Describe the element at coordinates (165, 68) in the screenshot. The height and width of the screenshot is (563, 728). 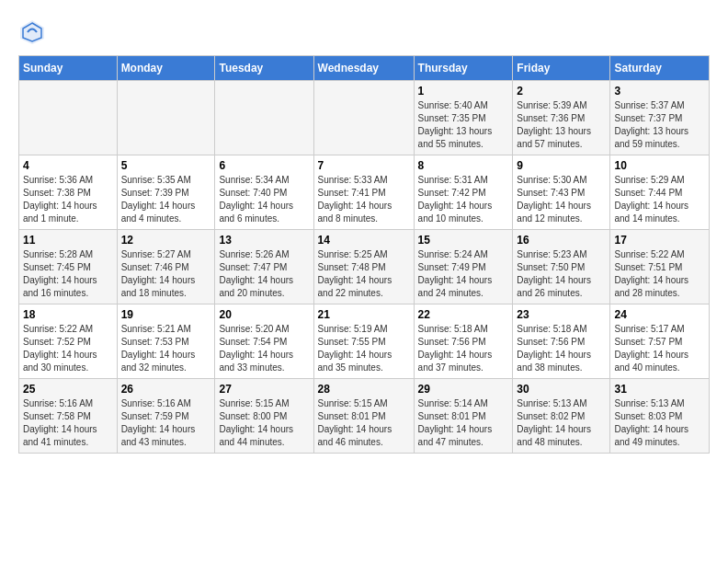
I see `col-header-monday: Monday` at that location.